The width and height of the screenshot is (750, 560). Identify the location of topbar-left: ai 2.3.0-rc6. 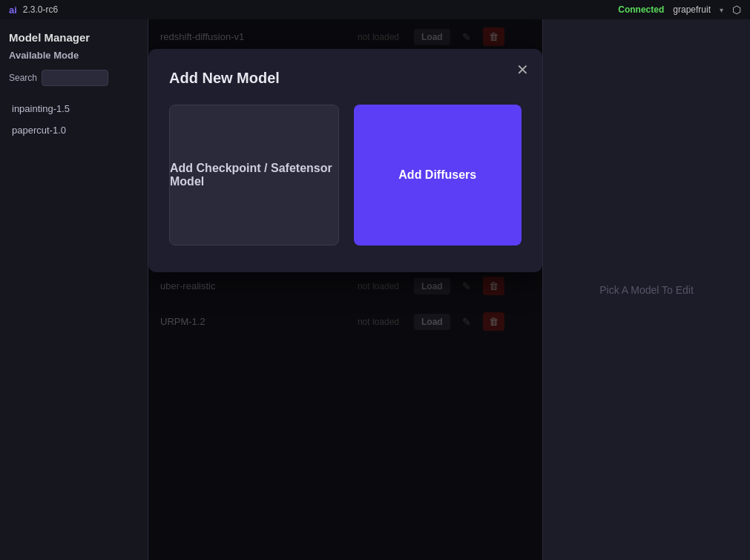
(33, 10).